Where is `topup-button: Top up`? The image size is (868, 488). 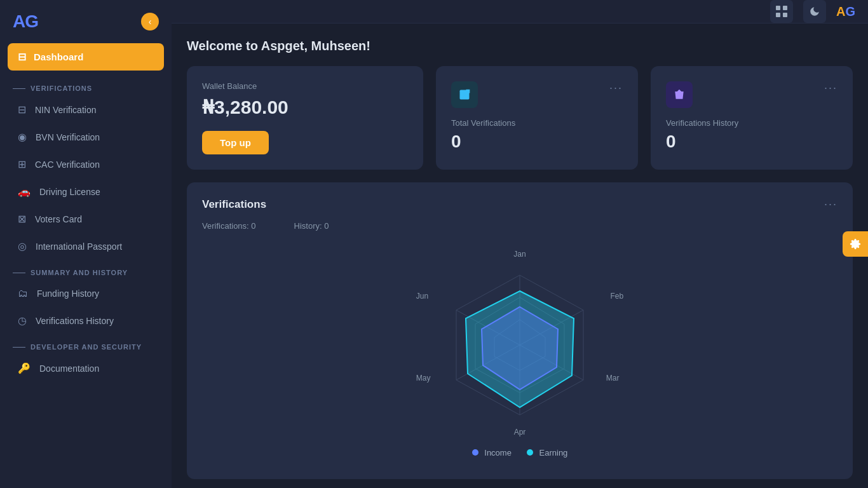 topup-button: Top up is located at coordinates (235, 142).